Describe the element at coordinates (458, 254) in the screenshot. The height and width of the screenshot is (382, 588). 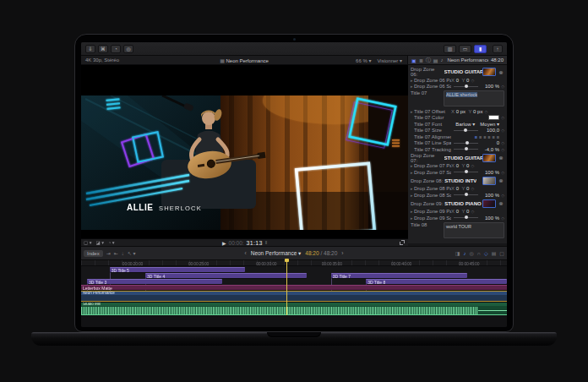
I see `skimming-icon: ◨` at that location.